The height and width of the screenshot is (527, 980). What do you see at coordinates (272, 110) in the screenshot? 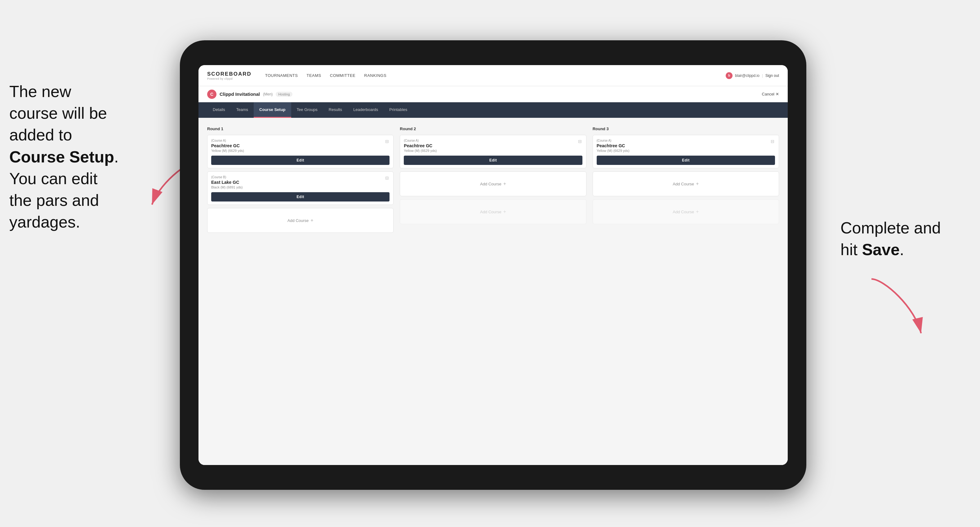
I see `tab-course-setup: Course Setup` at bounding box center [272, 110].